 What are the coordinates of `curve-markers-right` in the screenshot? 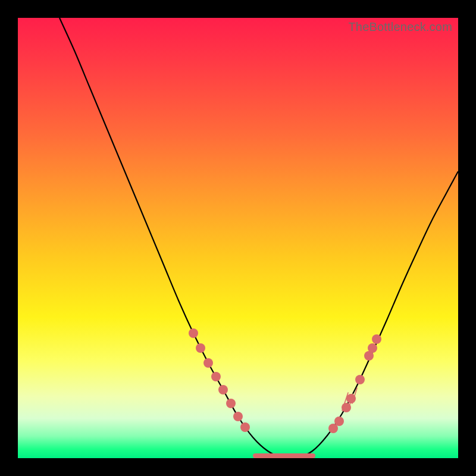 It's located at (355, 384).